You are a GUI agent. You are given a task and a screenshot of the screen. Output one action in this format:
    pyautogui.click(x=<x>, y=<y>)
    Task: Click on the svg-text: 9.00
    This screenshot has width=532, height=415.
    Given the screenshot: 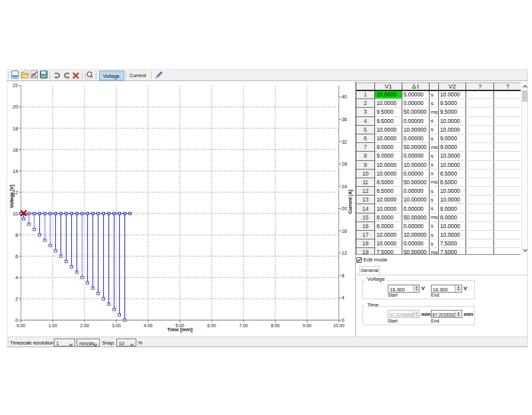 What is the action you would take?
    pyautogui.click(x=307, y=326)
    